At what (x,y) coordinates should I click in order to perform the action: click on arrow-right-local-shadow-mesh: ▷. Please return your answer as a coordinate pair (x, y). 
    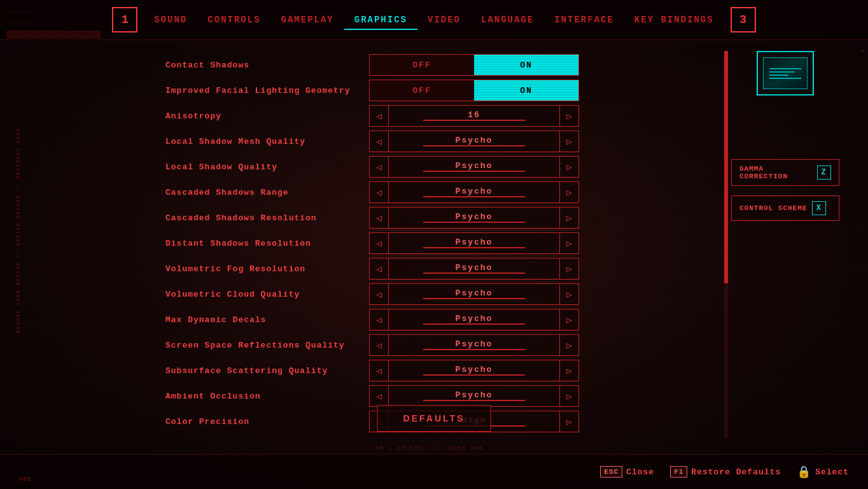
    Looking at the image, I should click on (569, 141).